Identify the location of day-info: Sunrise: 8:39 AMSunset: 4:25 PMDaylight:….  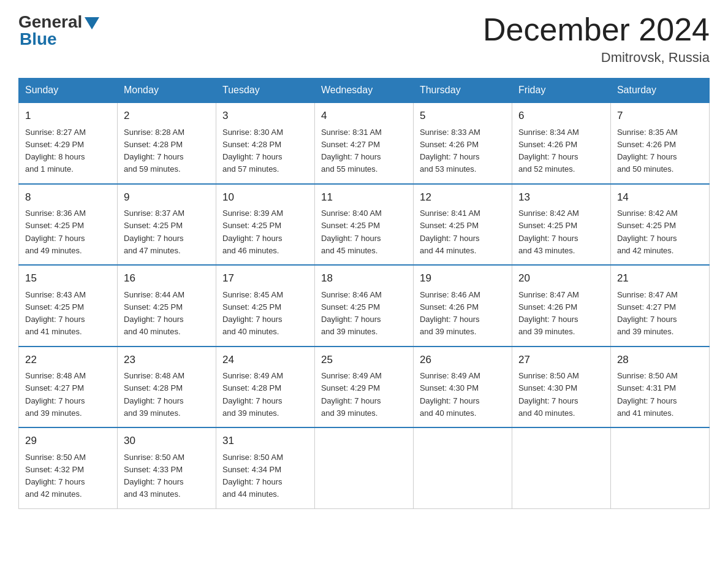
(252, 232).